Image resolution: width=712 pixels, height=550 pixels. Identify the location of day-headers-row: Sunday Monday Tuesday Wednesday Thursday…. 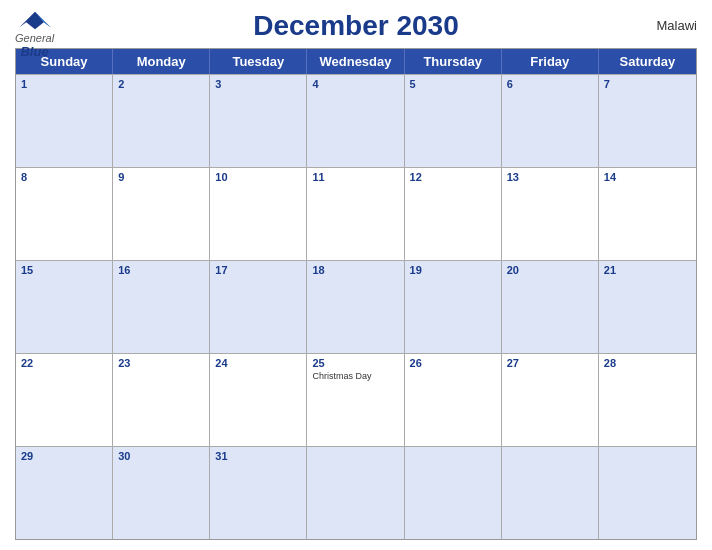
(356, 62).